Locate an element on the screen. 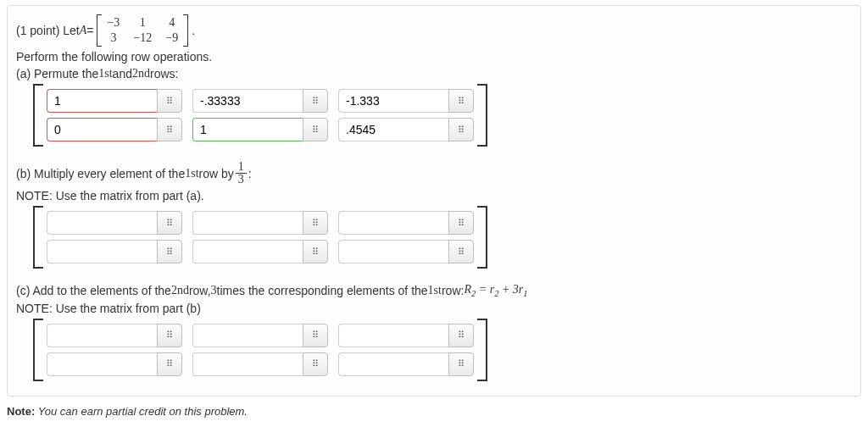 The image size is (868, 427). pb-pre: (b) Multiply every element of the is located at coordinates (100, 174).